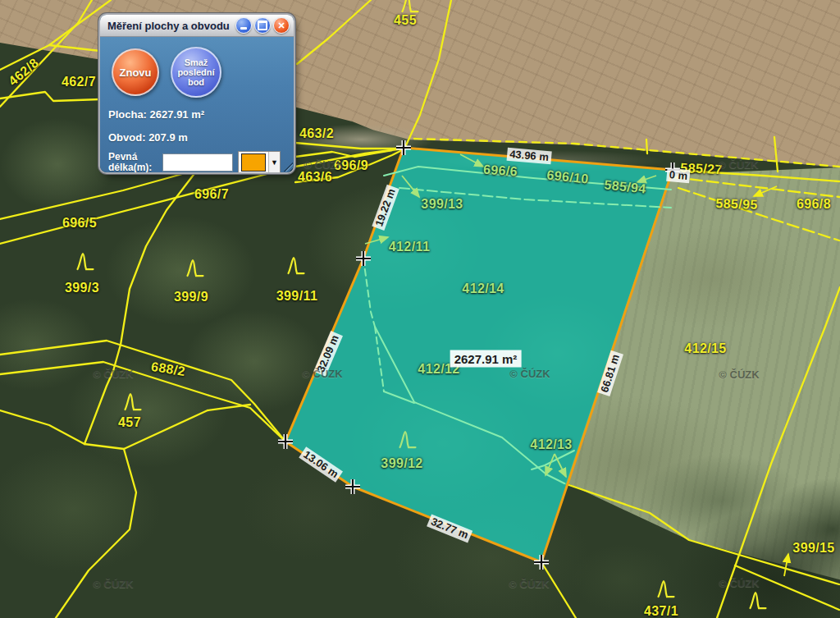  I want to click on parcel-label: 463/6, so click(315, 177).